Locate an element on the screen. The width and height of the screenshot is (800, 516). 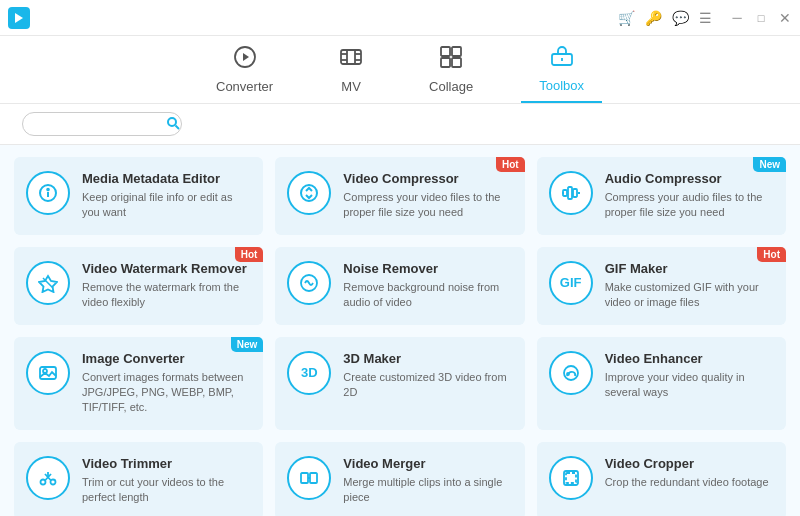
mv-icon is located at coordinates (351, 60).